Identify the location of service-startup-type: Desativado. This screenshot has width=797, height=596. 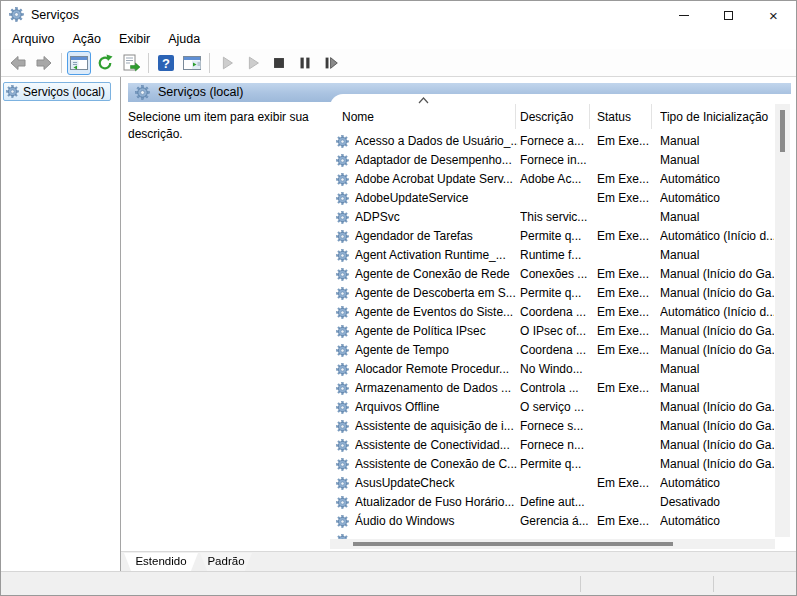
(717, 502).